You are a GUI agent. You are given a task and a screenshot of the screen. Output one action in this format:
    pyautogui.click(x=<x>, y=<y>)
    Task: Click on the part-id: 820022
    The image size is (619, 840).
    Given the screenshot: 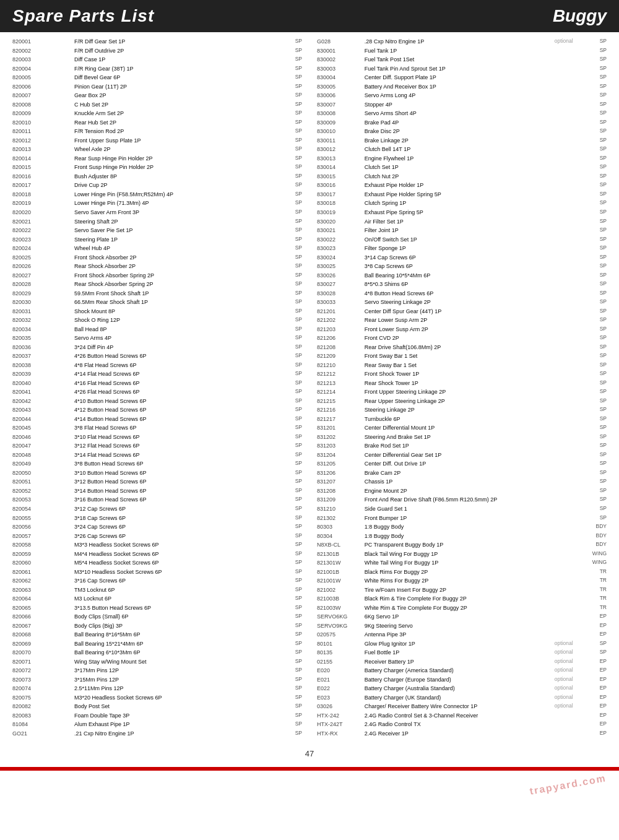 What is the action you would take?
    pyautogui.click(x=41, y=230)
    